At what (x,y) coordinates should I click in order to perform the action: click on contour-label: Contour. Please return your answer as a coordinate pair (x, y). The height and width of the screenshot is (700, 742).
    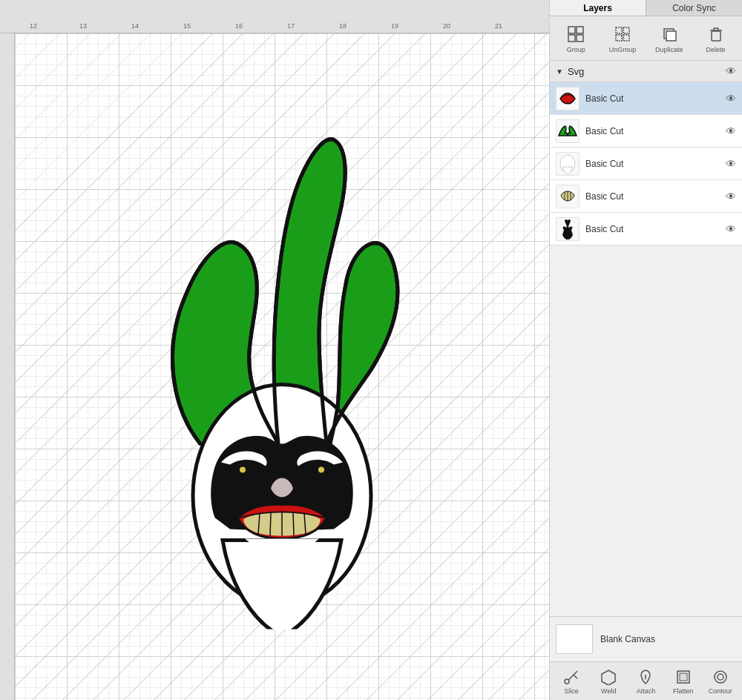
    Looking at the image, I should click on (720, 691).